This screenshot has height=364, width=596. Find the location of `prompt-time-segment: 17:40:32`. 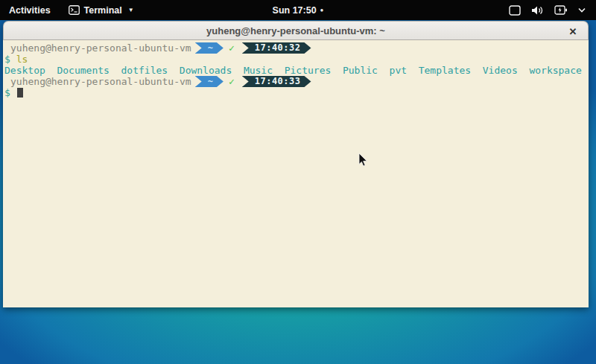

prompt-time-segment: 17:40:32 is located at coordinates (277, 48).